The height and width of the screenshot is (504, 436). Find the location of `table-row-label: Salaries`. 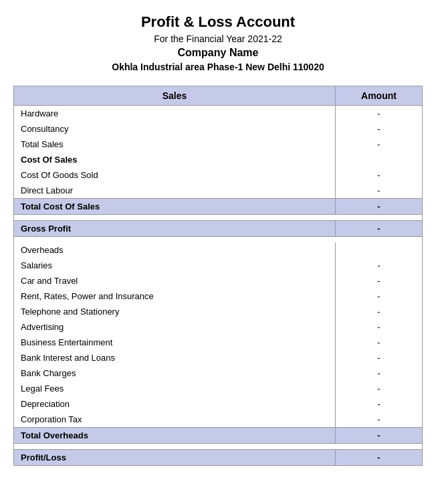

table-row-label: Salaries is located at coordinates (175, 265).